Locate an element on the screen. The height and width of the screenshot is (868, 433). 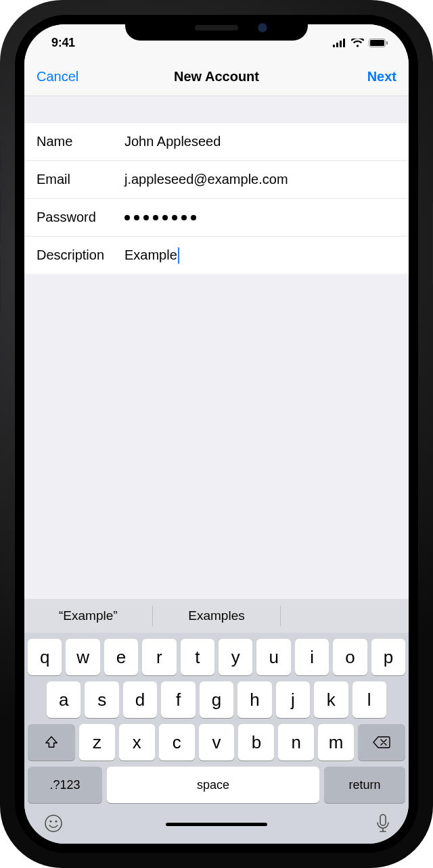
email-label: Email is located at coordinates (81, 180).